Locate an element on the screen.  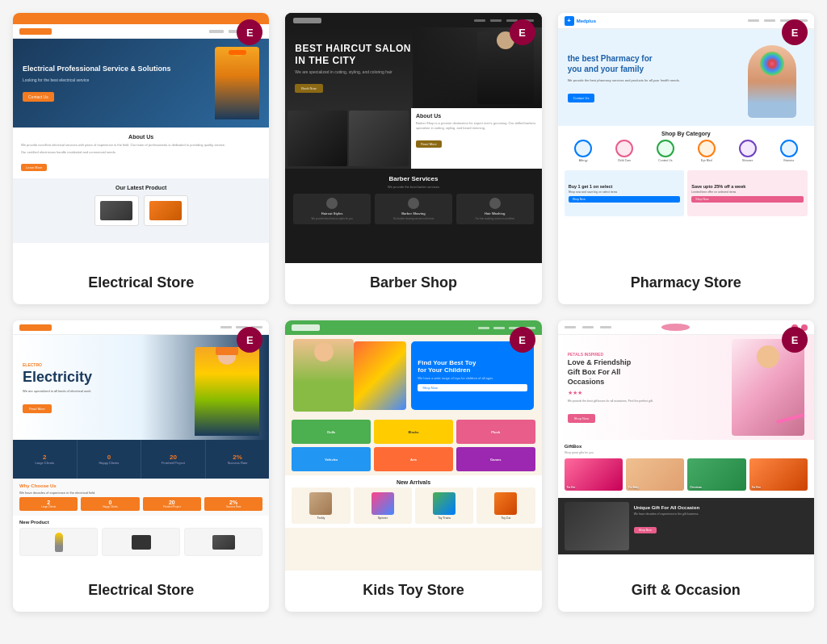
gift-occasion-title: Unique Gift For All Occasion is located at coordinates (720, 508).